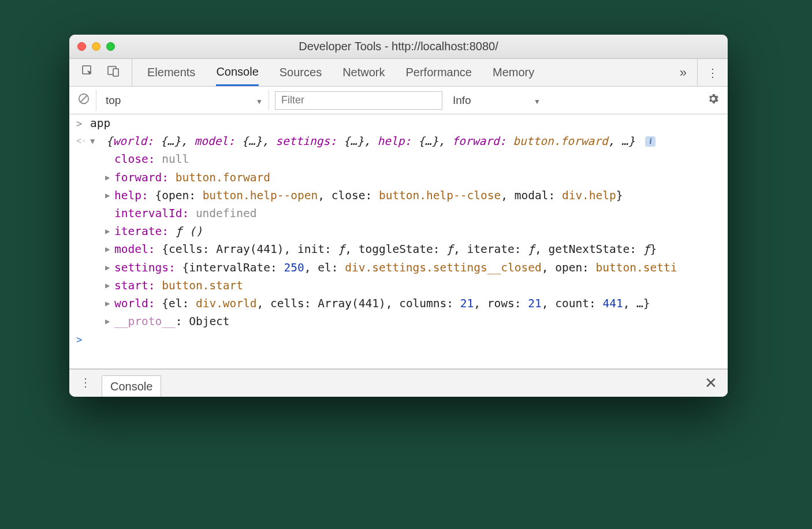 The width and height of the screenshot is (812, 529). What do you see at coordinates (100, 124) in the screenshot?
I see `console-input-text: app` at bounding box center [100, 124].